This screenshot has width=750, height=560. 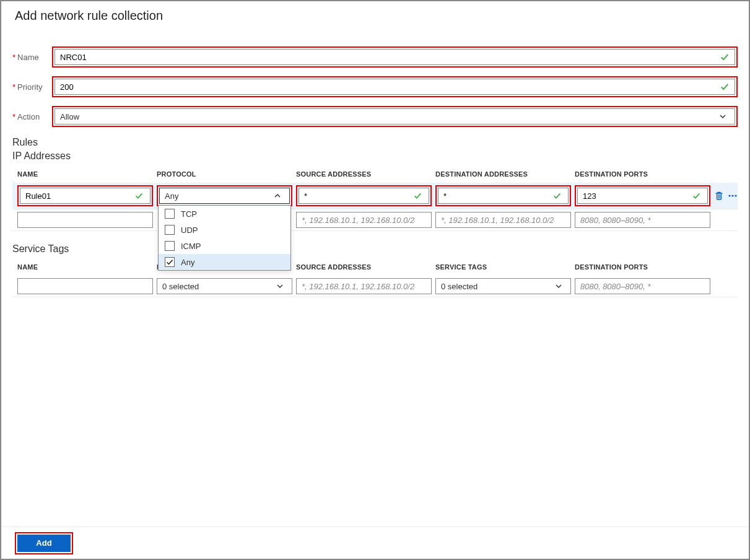 What do you see at coordinates (460, 286) in the screenshot?
I see `st-servicetags-value: 0 selected` at bounding box center [460, 286].